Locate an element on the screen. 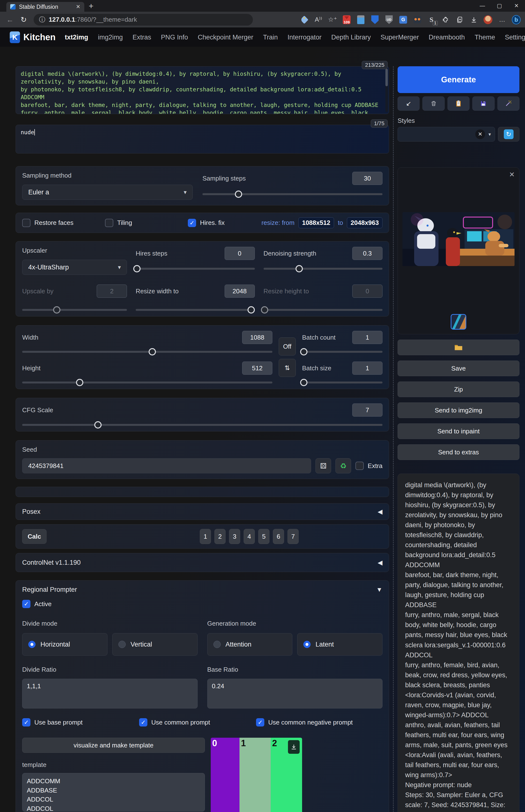 The width and height of the screenshot is (525, 812). calc-num-1-button: 1 is located at coordinates (205, 537).